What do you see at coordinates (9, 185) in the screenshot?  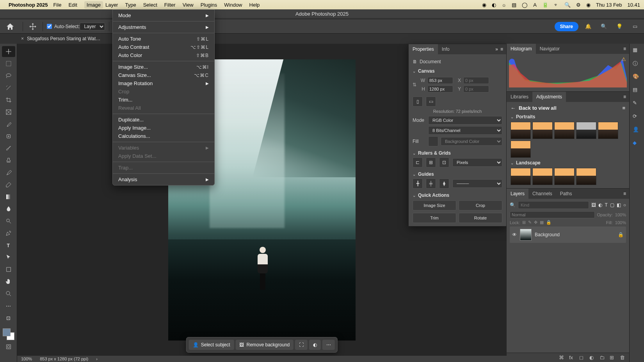 I see `eraser-tool` at bounding box center [9, 185].